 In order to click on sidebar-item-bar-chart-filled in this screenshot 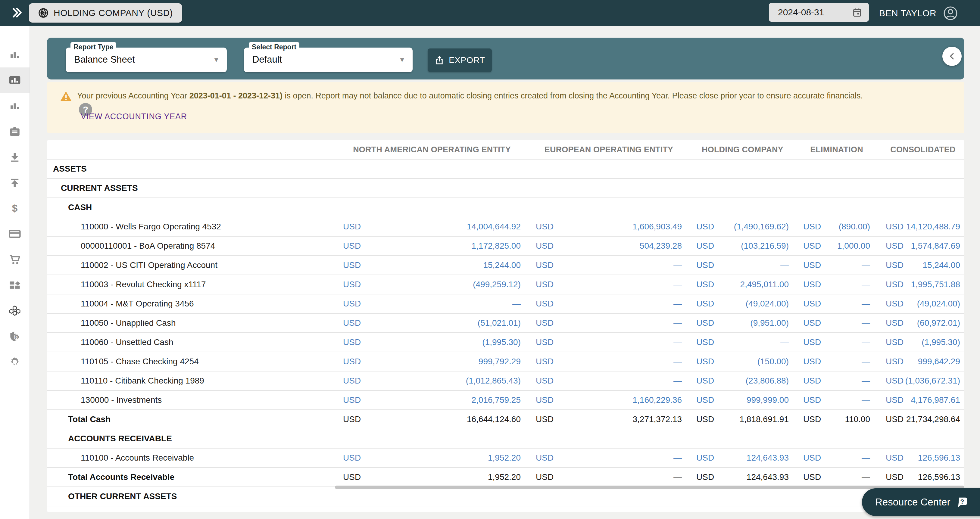, I will do `click(15, 80)`.